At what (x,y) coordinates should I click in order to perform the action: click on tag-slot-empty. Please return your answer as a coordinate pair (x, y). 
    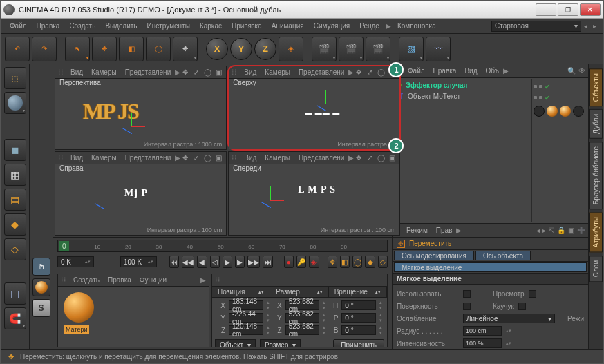
    Looking at the image, I should click on (539, 111).